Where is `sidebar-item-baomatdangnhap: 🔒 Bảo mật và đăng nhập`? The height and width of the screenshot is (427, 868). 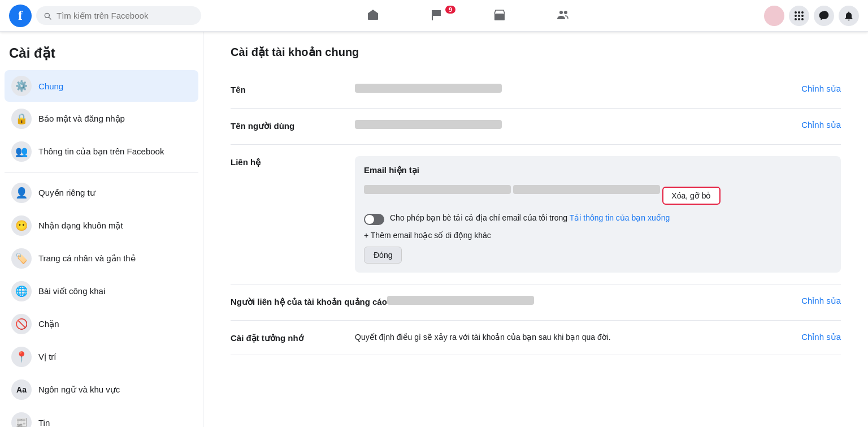
sidebar-item-baomatdangnhap: 🔒 Bảo mật và đăng nhập is located at coordinates (102, 119).